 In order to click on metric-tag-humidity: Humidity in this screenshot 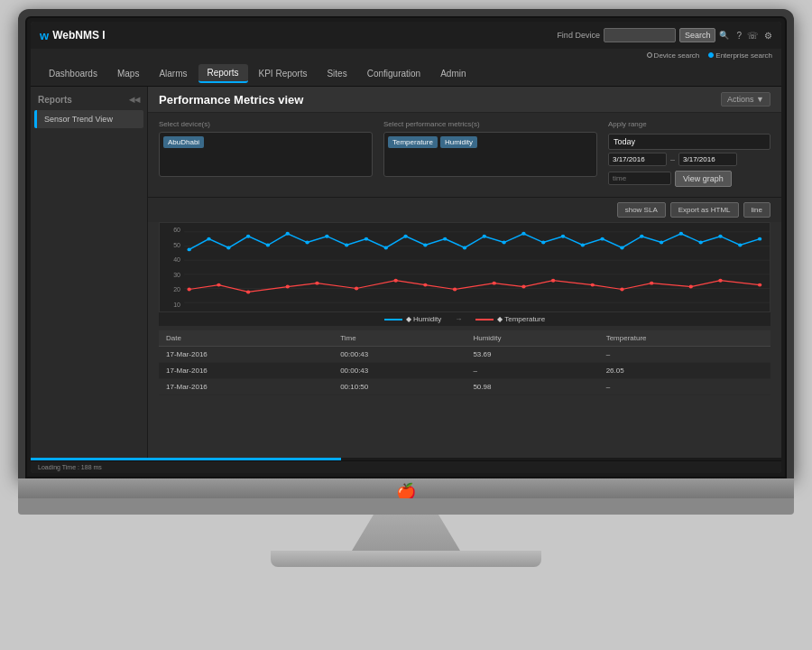, I will do `click(458, 143)`.